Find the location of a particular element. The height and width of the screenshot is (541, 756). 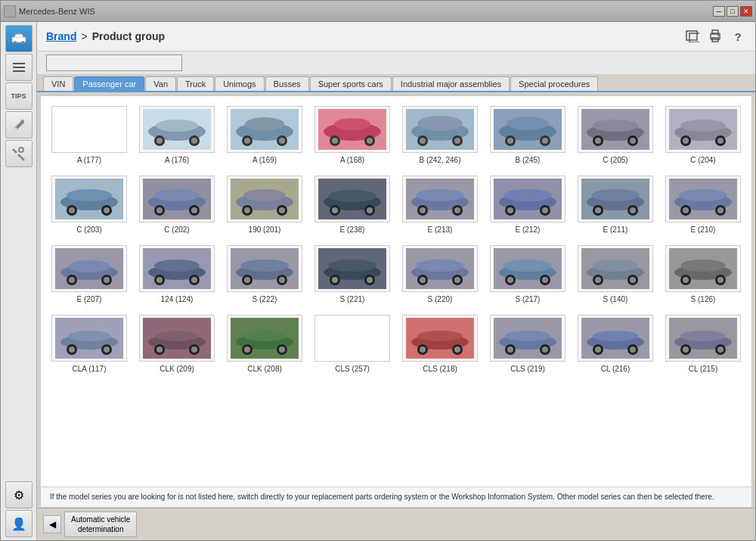

sidebar-bottom: ⚙ 👤 is located at coordinates (19, 511).